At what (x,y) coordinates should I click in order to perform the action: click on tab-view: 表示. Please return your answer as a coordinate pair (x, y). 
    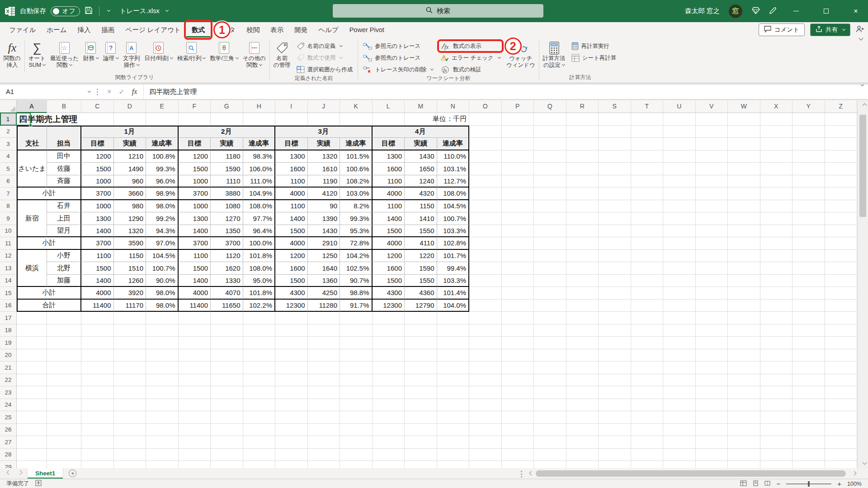
    Looking at the image, I should click on (277, 30).